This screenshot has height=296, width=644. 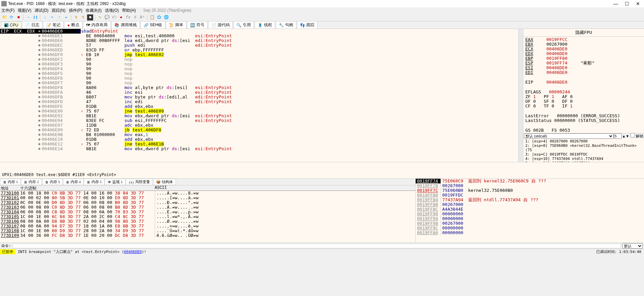 I want to click on disasm-row: 00406DE1 BE 00604000mov esi,test.406000e…, so click(x=259, y=36).